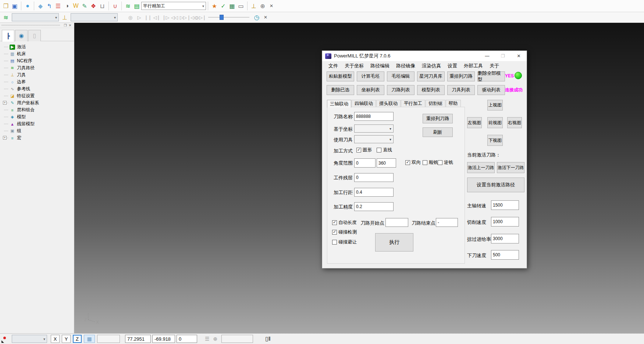 This screenshot has height=344, width=644. I want to click on menu-file: 文件, so click(333, 66).